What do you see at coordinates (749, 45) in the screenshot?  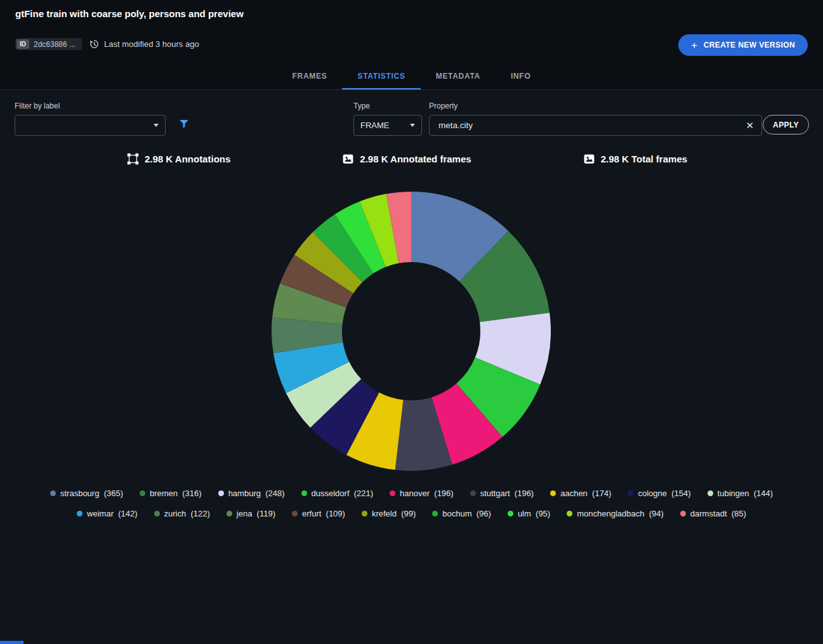 I see `create-new-version-label: CREATE NEW VERSION` at bounding box center [749, 45].